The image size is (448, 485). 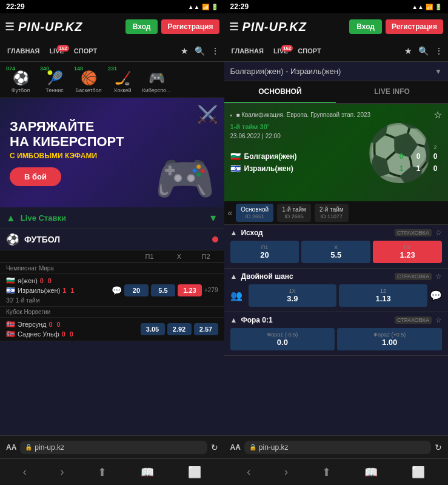 What do you see at coordinates (50, 27) in the screenshot?
I see `left-logo: PIN-UP.KZ` at bounding box center [50, 27].